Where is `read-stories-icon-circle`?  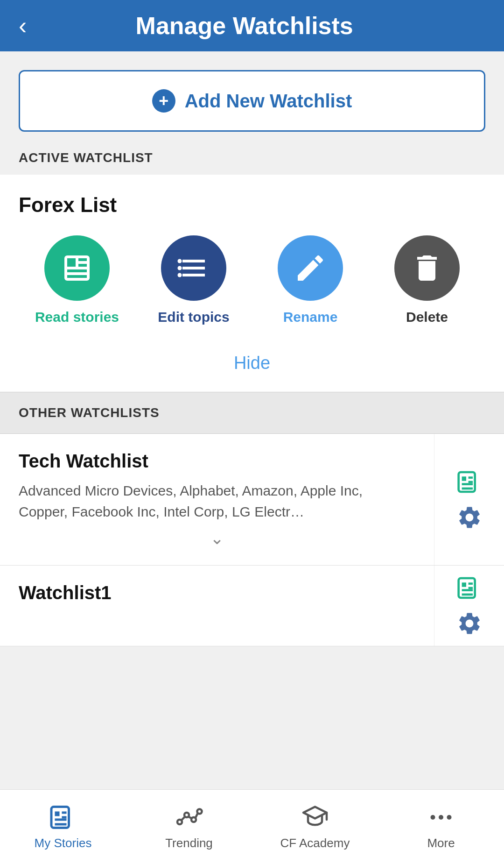 read-stories-icon-circle is located at coordinates (77, 268).